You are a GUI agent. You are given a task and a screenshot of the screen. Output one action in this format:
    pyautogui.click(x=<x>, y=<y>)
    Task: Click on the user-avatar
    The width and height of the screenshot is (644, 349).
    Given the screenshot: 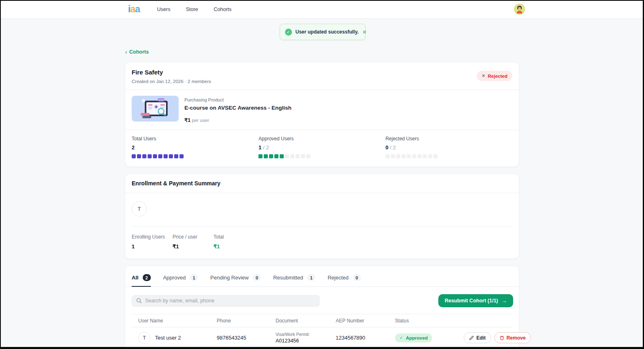 What is the action you would take?
    pyautogui.click(x=519, y=9)
    